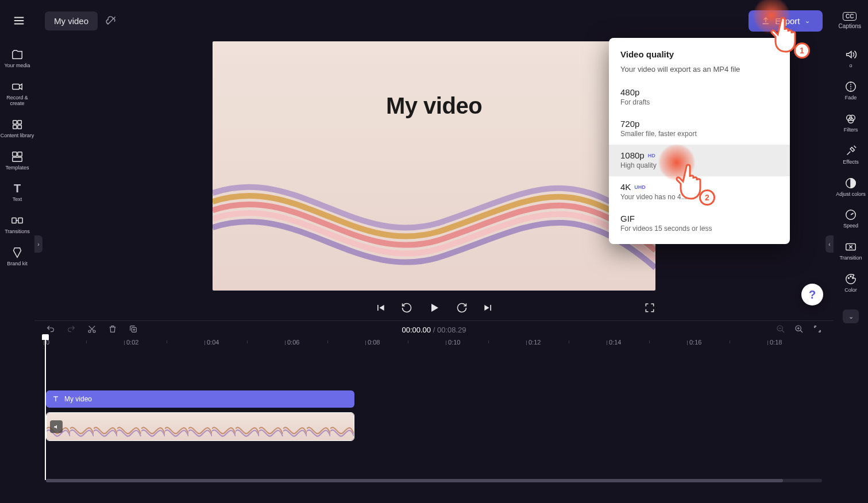  I want to click on top-header: My video Export ⌄ CC Captions, so click(434, 21).